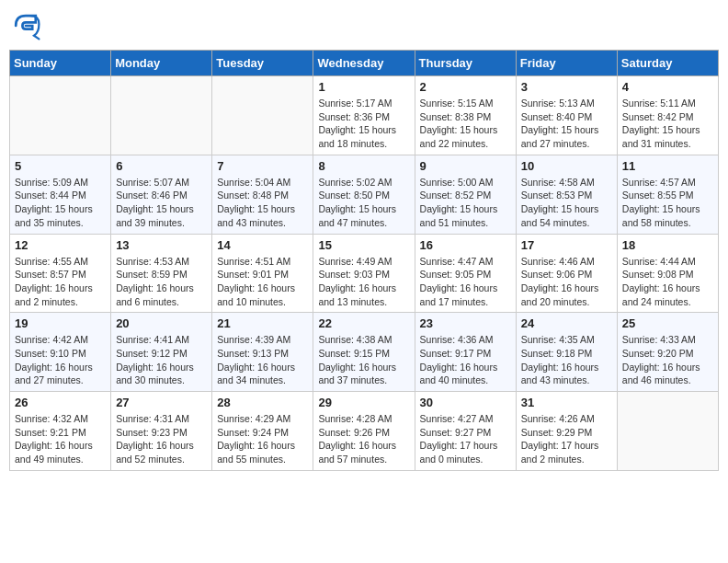 This screenshot has height=563, width=728. I want to click on day-info: Sunrise: 4:41 AMSunset: 9:12 PMDaylight:…, so click(162, 361).